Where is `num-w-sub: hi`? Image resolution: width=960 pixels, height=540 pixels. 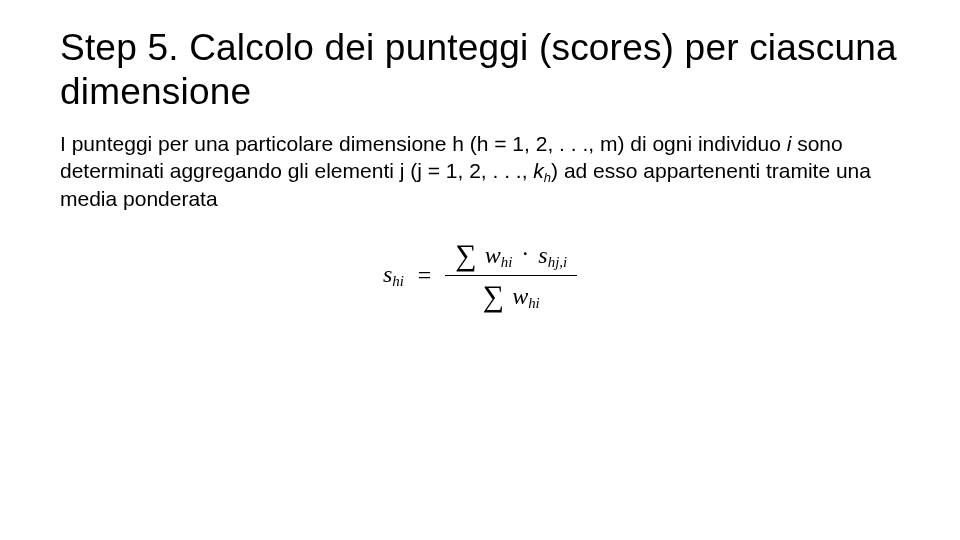
num-w-sub: hi is located at coordinates (507, 262).